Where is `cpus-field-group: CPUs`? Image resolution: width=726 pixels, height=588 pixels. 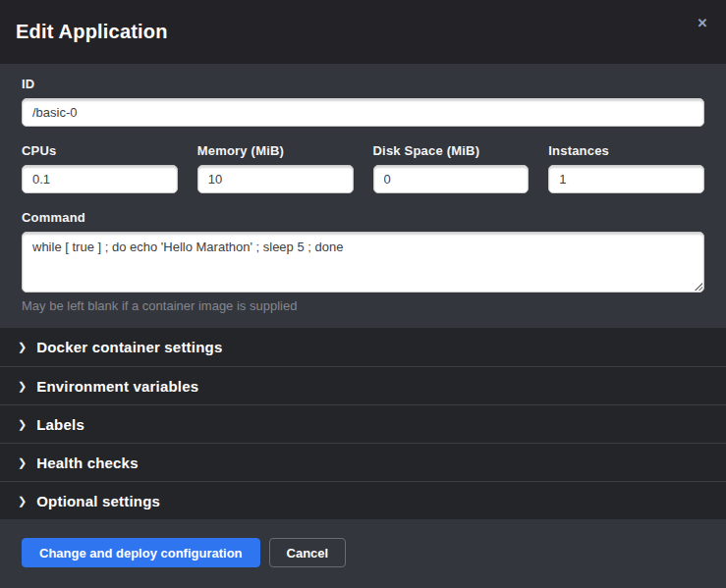
cpus-field-group: CPUs is located at coordinates (100, 169).